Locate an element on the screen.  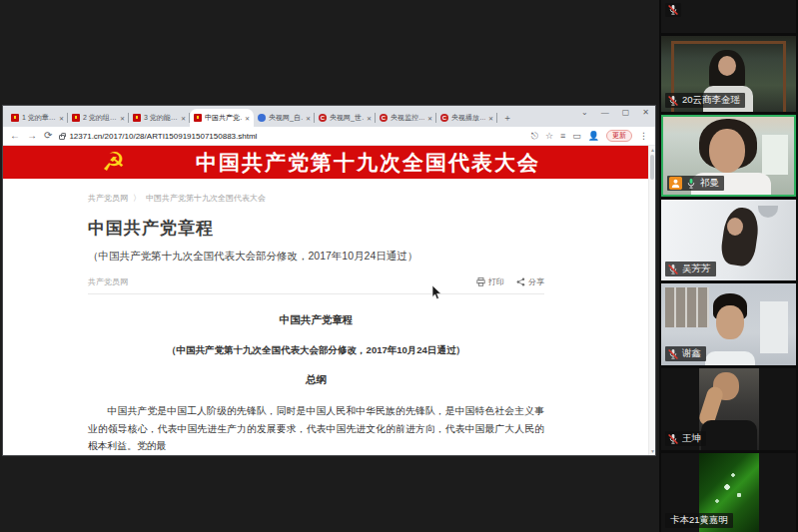
participant-name: 吴芳芳 is located at coordinates (697, 269).